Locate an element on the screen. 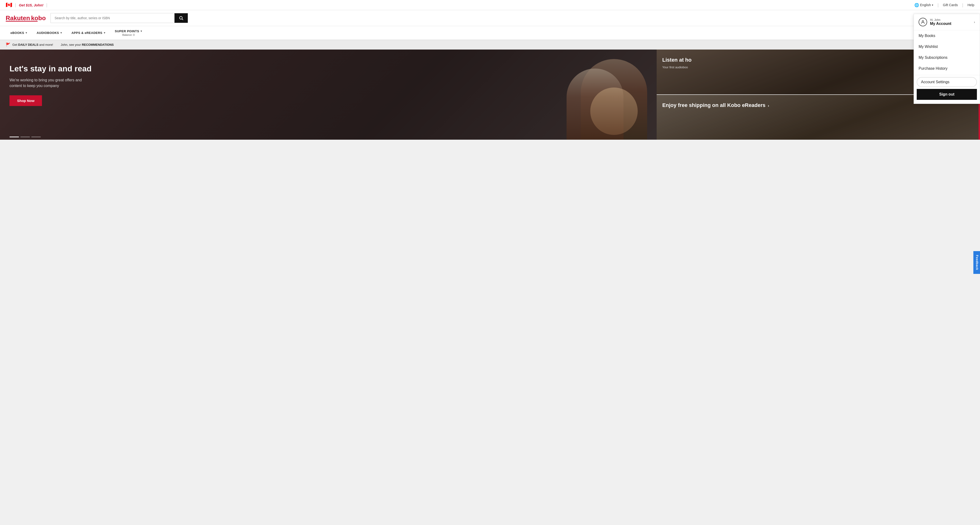  purchase-history-link: Purchase History is located at coordinates (947, 68).